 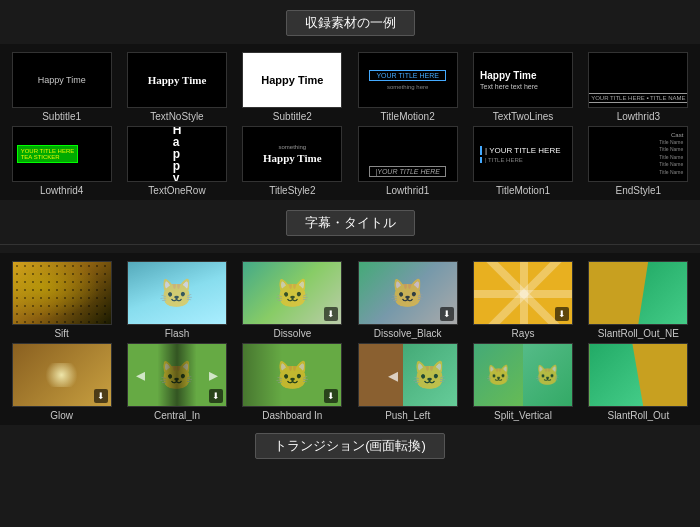 What do you see at coordinates (562, 314) in the screenshot?
I see `rays-download-icon: ⬇` at bounding box center [562, 314].